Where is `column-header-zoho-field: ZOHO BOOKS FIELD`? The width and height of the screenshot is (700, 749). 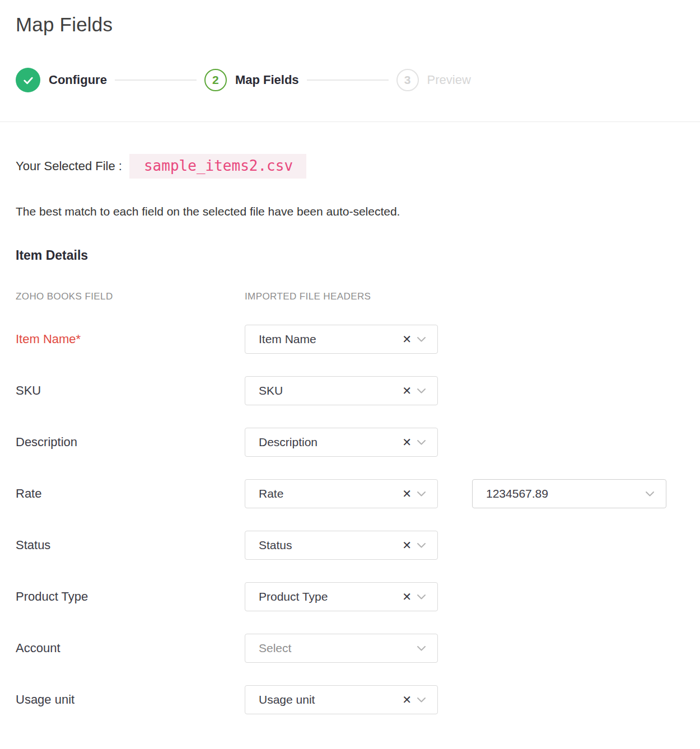 column-header-zoho-field: ZOHO BOOKS FIELD is located at coordinates (130, 297).